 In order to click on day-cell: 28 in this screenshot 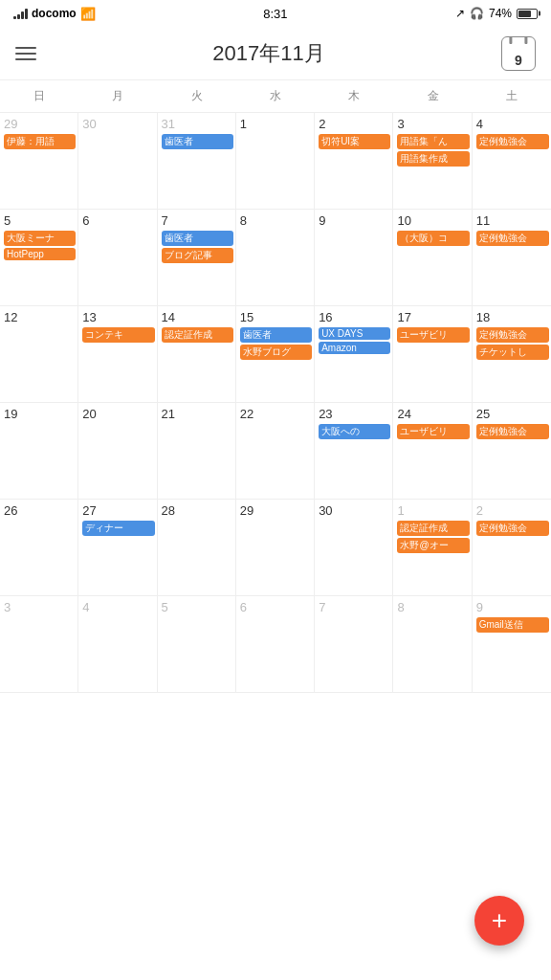, I will do `click(197, 547)`.